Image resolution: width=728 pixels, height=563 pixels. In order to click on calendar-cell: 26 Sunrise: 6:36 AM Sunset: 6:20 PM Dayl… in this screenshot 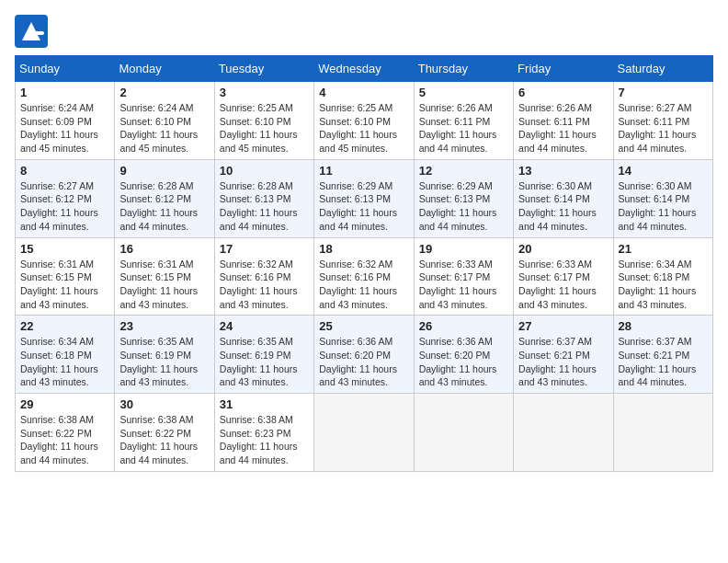, I will do `click(463, 355)`.